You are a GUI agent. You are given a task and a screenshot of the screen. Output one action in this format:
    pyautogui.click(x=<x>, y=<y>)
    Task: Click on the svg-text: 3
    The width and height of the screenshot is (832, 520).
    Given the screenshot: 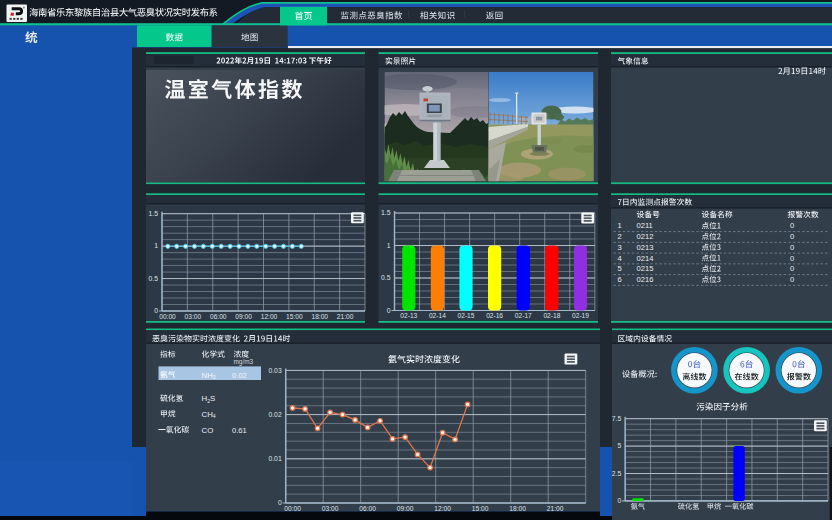 What is the action you would take?
    pyautogui.click(x=619, y=248)
    